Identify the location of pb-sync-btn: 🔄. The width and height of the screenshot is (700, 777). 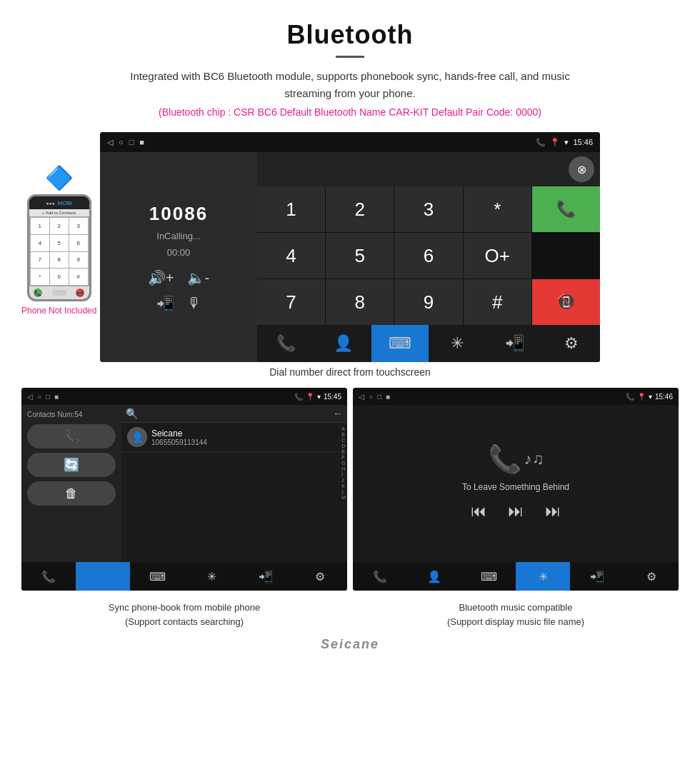
(71, 465).